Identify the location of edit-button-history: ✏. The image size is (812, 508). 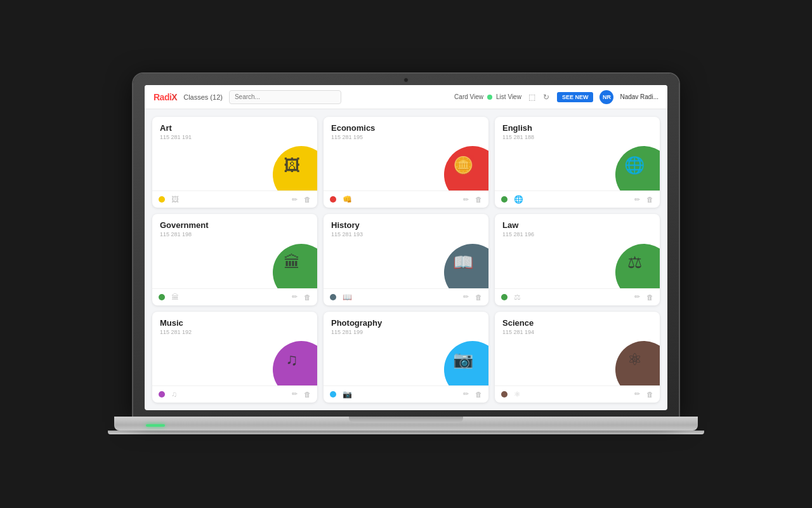
(466, 297).